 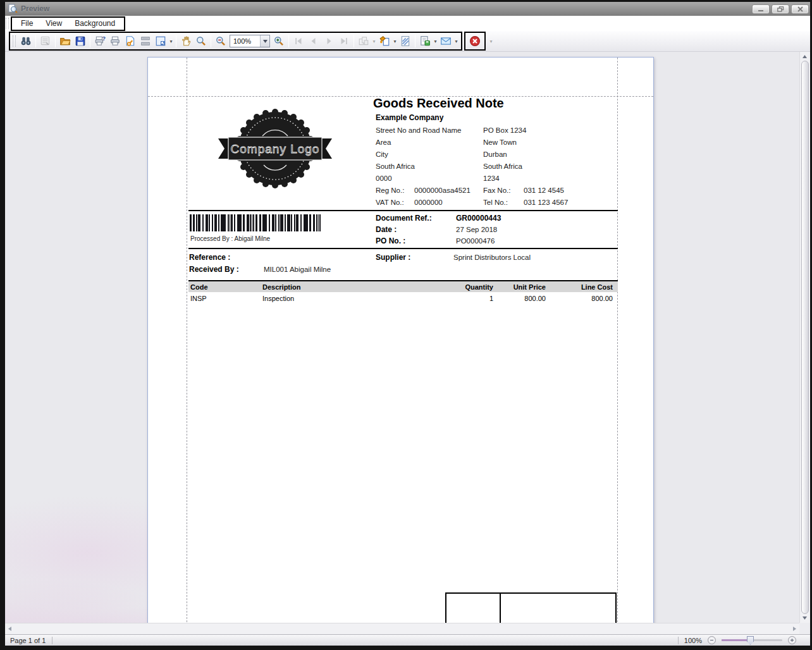 I want to click on multiple-pages-button, so click(x=364, y=41).